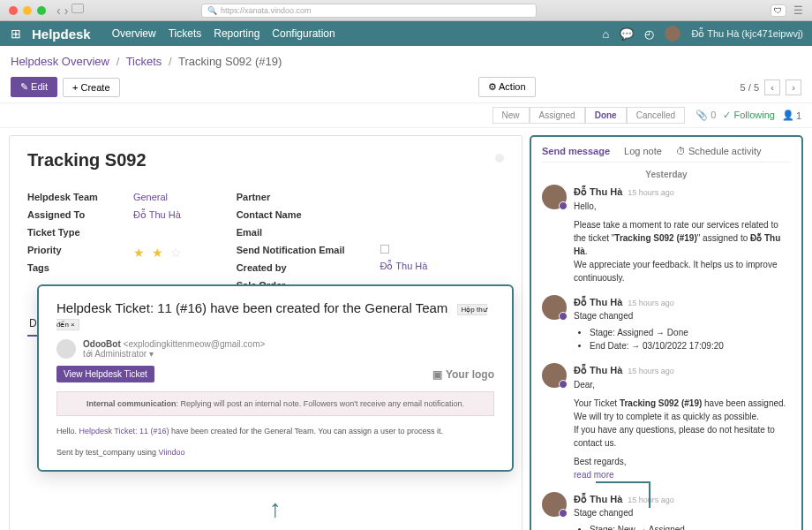 The width and height of the screenshot is (812, 530). I want to click on image-icon: ▣, so click(438, 375).